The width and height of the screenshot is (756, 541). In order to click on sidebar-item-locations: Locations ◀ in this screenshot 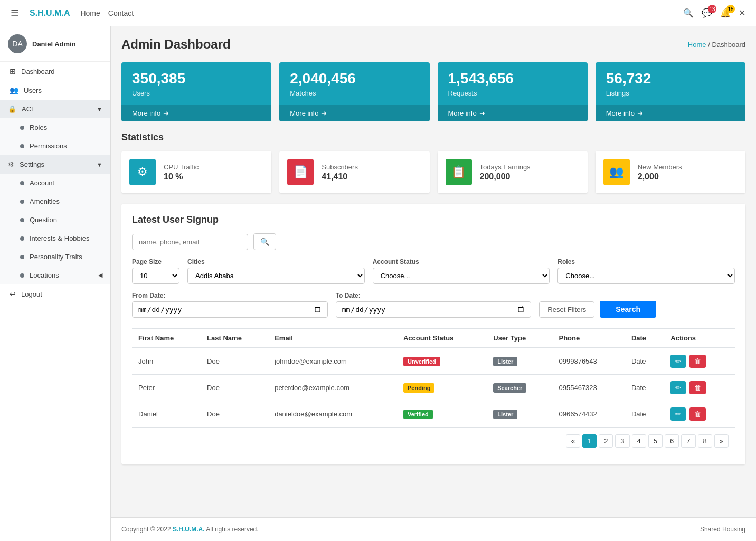, I will do `click(60, 276)`.